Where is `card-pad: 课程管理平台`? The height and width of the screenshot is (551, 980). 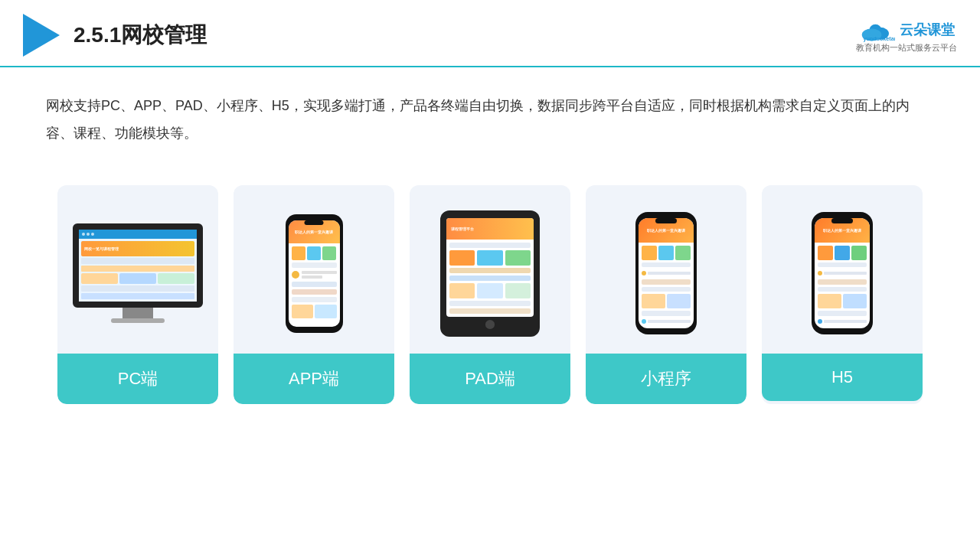 card-pad: 课程管理平台 is located at coordinates (490, 295).